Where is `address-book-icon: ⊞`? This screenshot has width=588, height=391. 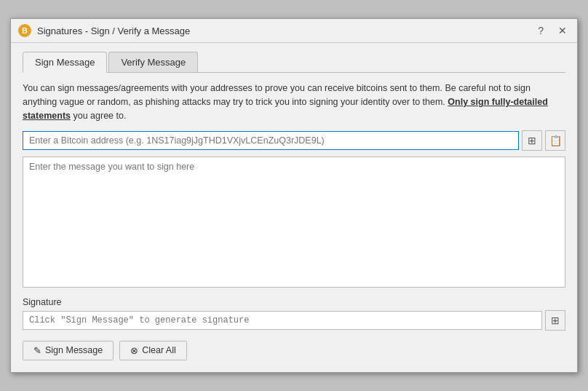
address-book-icon: ⊞ is located at coordinates (532, 141).